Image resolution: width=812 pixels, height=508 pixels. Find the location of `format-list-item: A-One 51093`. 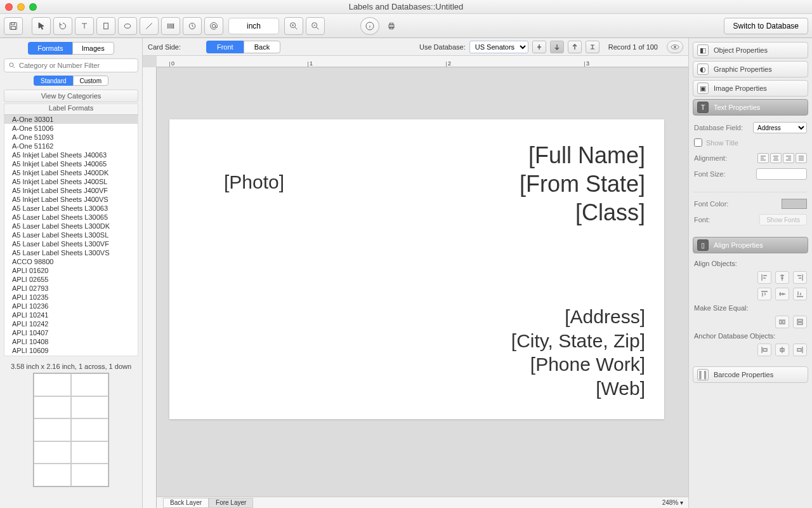

format-list-item: A-One 51093 is located at coordinates (71, 137).